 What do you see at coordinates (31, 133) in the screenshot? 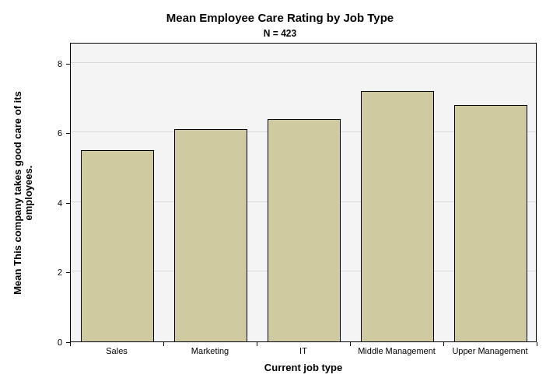
I see `y-tick-label: 6` at bounding box center [31, 133].